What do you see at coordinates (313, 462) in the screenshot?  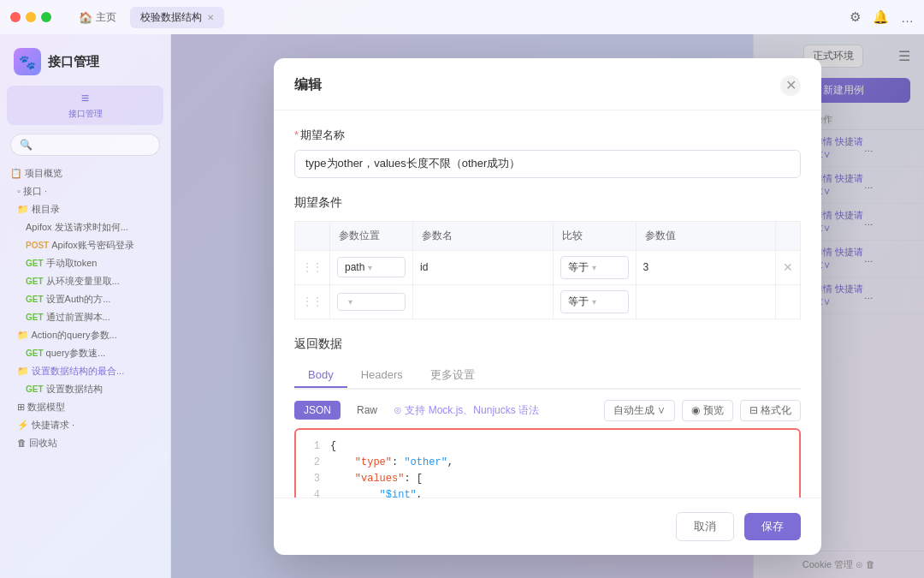 I see `line-num: 2` at bounding box center [313, 462].